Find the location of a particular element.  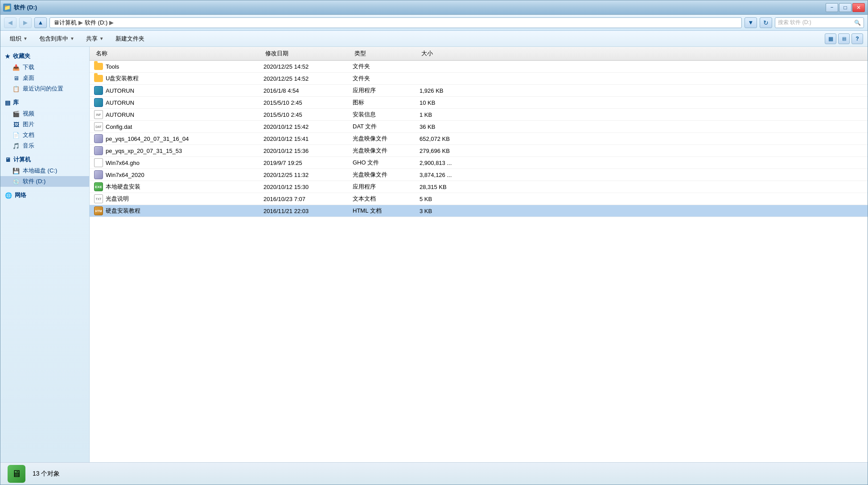

file-size: 28,315 KB is located at coordinates (446, 187).